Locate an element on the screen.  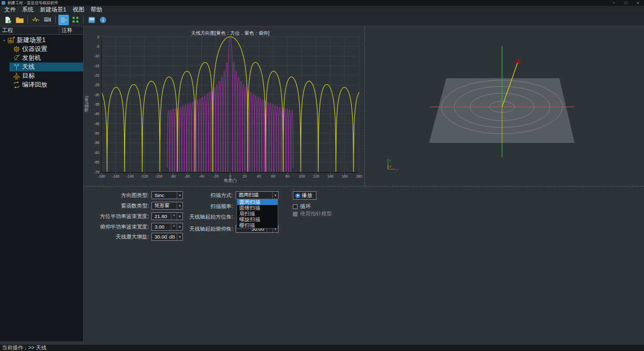
tree-item-scene: ▾新建场景1 is located at coordinates (42, 40).